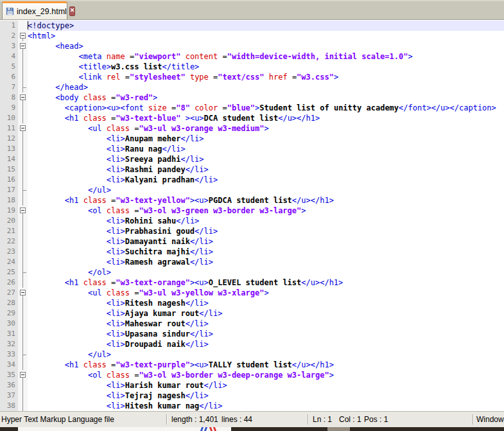  Describe the element at coordinates (266, 252) in the screenshot. I see `code-text: <li>Suchitra majhi</li>` at that location.